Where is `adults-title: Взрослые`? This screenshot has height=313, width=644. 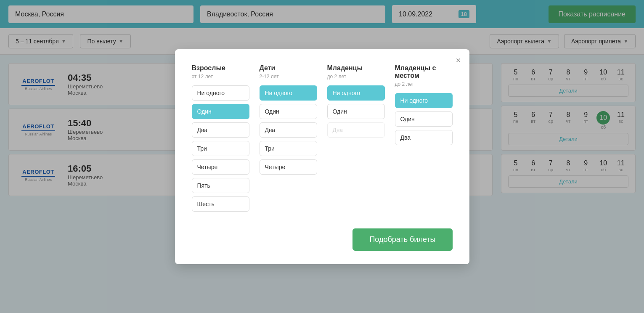 adults-title: Взрослые is located at coordinates (220, 68).